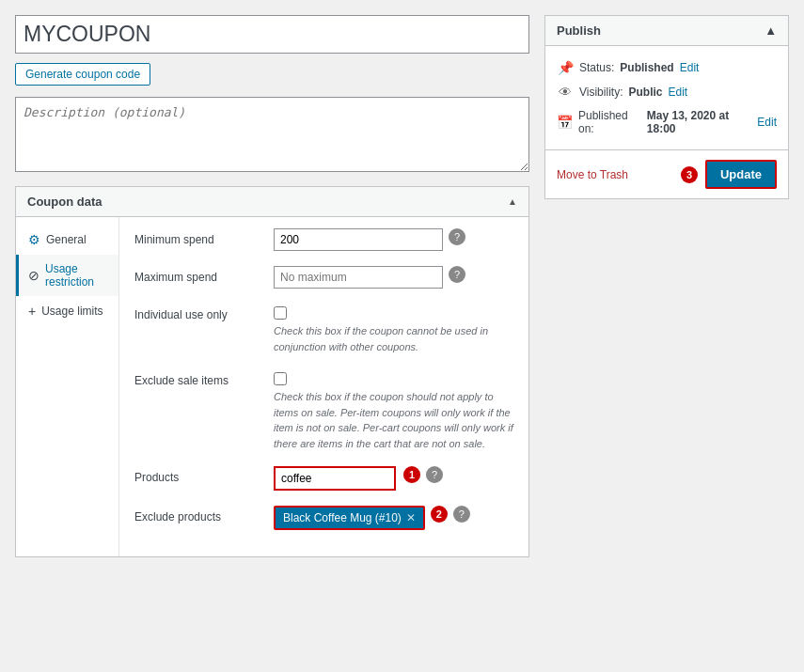 This screenshot has width=804, height=672. Describe the element at coordinates (457, 274) in the screenshot. I see `maximum-spend-help: ?` at that location.